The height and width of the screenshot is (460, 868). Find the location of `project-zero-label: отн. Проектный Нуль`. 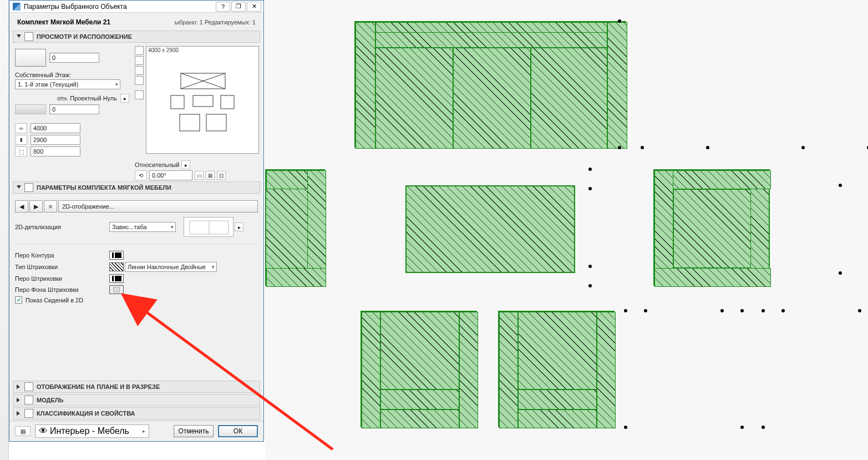

project-zero-label: отн. Проектный Нуль is located at coordinates (87, 98).